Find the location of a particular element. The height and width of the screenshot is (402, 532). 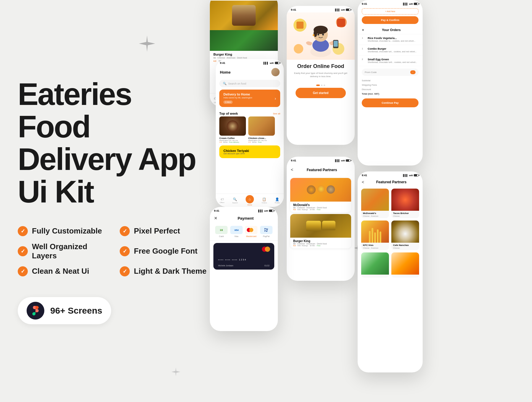

promo-subtitle: Get discount upto 30%! is located at coordinates (250, 154).